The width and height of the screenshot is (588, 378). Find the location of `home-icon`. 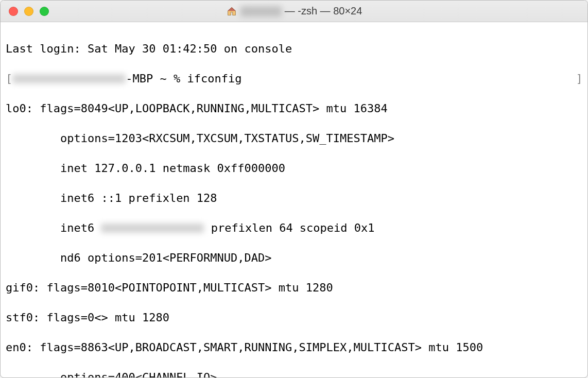

home-icon is located at coordinates (232, 11).